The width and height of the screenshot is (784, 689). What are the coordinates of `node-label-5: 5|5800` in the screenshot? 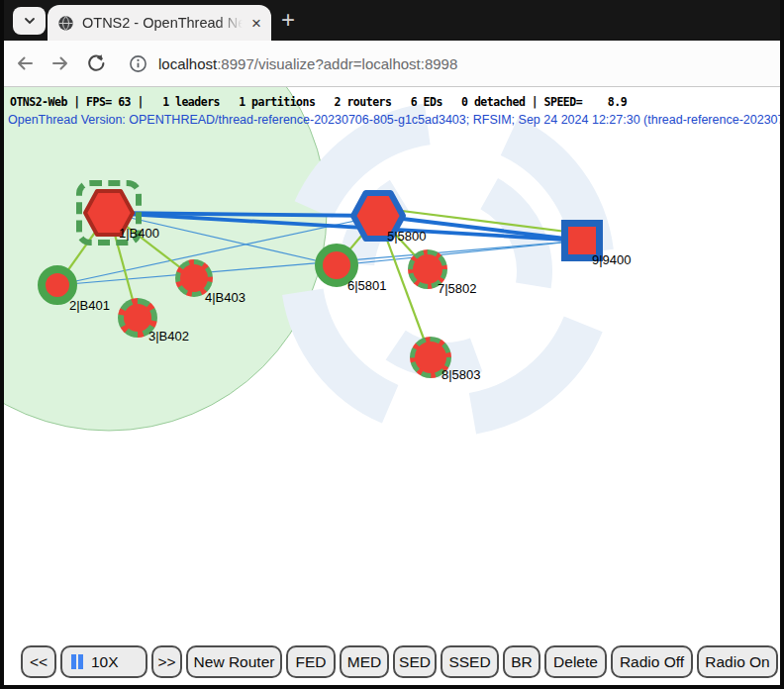 It's located at (407, 236).